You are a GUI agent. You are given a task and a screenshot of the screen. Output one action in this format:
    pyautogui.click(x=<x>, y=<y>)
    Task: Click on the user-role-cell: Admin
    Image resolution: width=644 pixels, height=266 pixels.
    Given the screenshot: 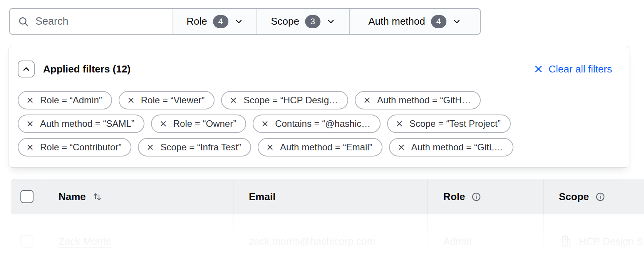 What is the action you would take?
    pyautogui.click(x=485, y=240)
    